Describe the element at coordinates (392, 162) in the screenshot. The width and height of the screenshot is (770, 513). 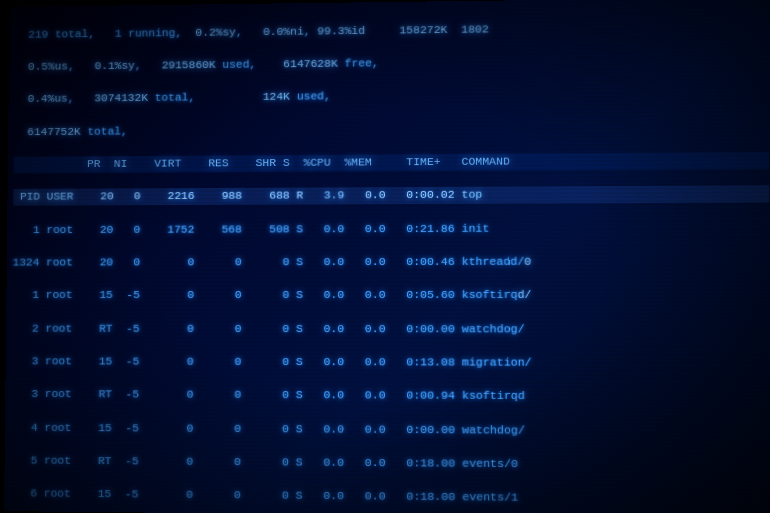
I see `column-header: PR NI VIRT RES SHR S %CPU %MEM TIME+ COM…` at that location.